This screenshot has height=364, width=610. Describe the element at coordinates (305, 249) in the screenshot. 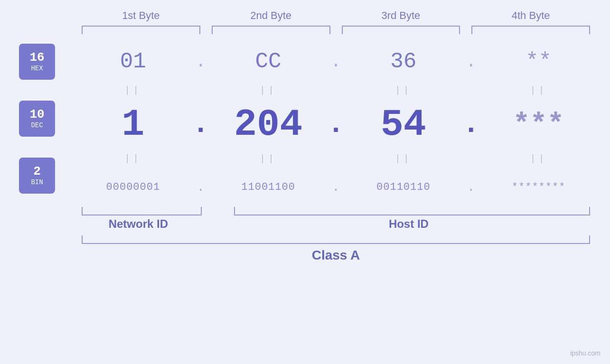

I see `class-section: Class A` at that location.